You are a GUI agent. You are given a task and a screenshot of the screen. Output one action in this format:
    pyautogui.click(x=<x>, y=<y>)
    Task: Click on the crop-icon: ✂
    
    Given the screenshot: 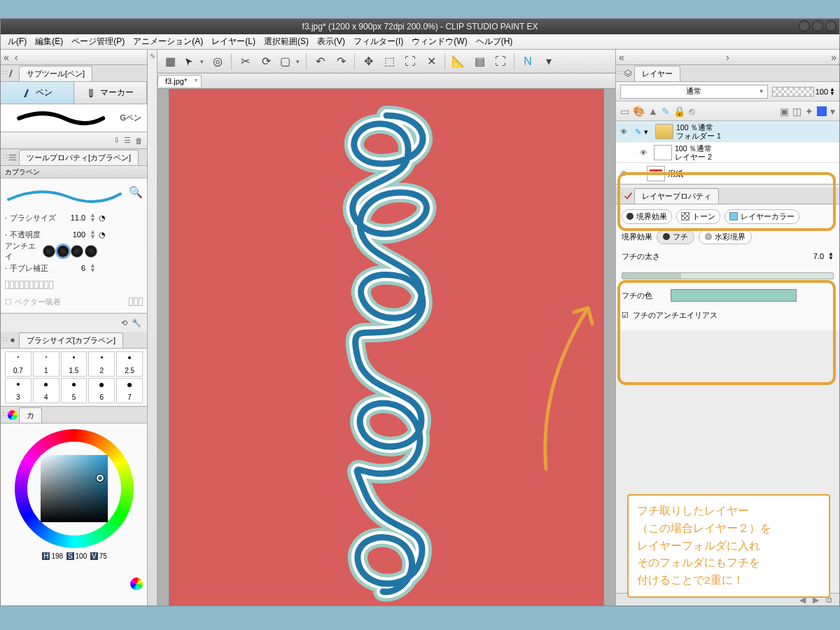 What is the action you would take?
    pyautogui.click(x=245, y=62)
    